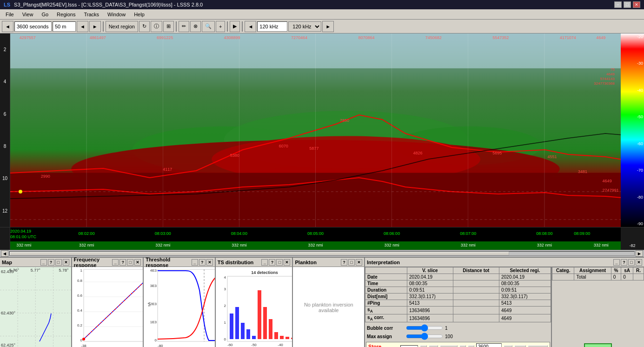  What do you see at coordinates (471, 346) in the screenshot?
I see `store-nav-next: ►` at bounding box center [471, 346].